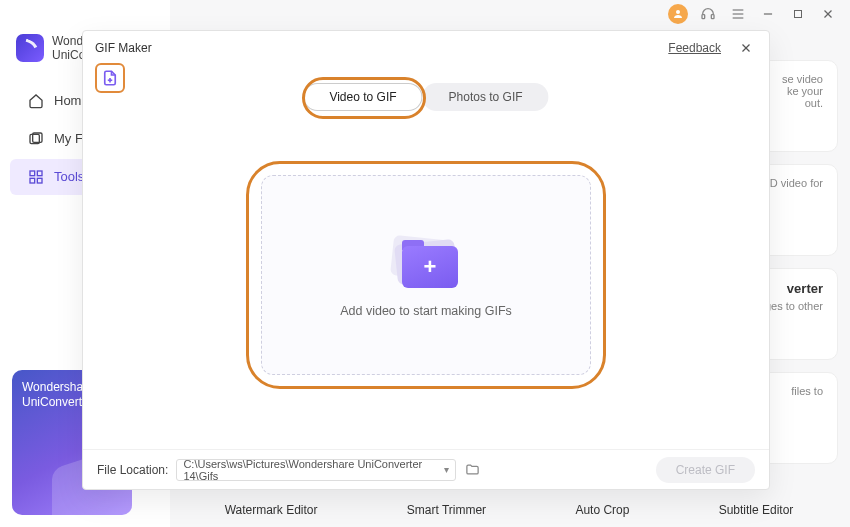  What do you see at coordinates (759, 14) in the screenshot?
I see `main-titlebar` at bounding box center [759, 14].